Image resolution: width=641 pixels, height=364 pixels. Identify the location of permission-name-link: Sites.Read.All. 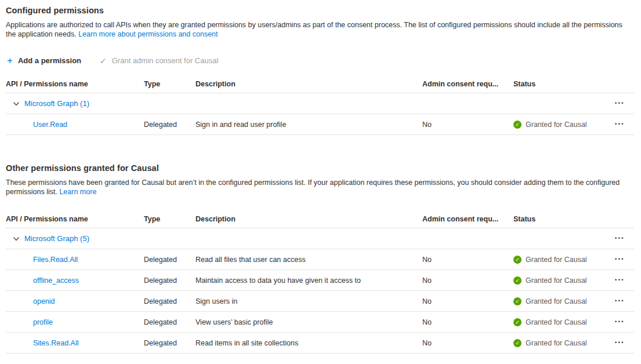
(56, 343).